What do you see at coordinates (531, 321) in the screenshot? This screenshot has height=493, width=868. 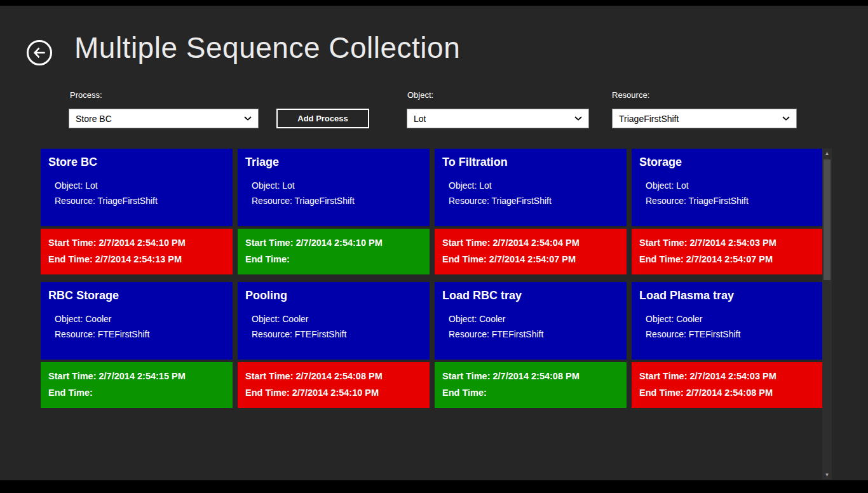 I see `card-header: Load RBC tray Object: Cooler Resource: F…` at bounding box center [531, 321].